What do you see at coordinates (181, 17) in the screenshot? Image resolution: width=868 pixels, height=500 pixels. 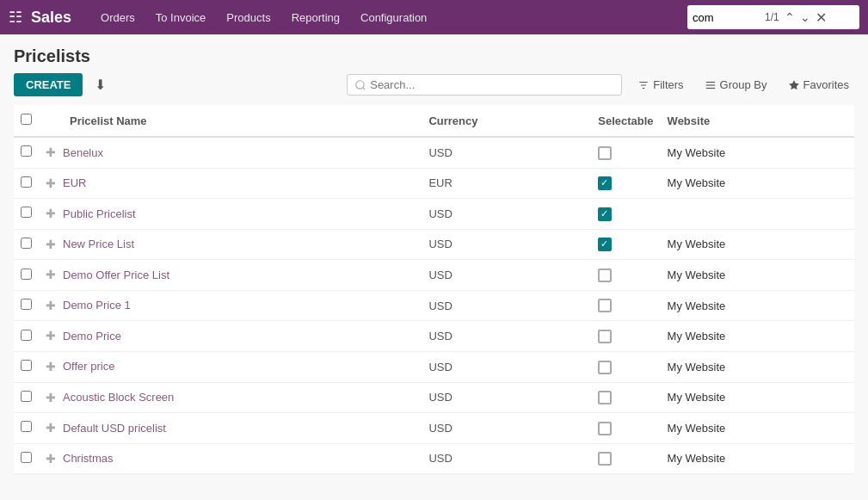 I see `nav-to-invoice: To Invoice` at bounding box center [181, 17].